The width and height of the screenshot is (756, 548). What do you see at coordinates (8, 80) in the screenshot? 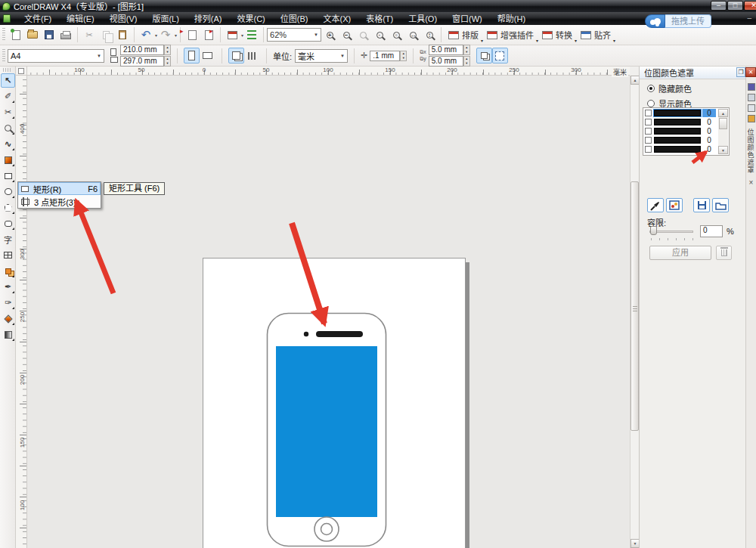
I see `pick-tool: ↖` at bounding box center [8, 80].